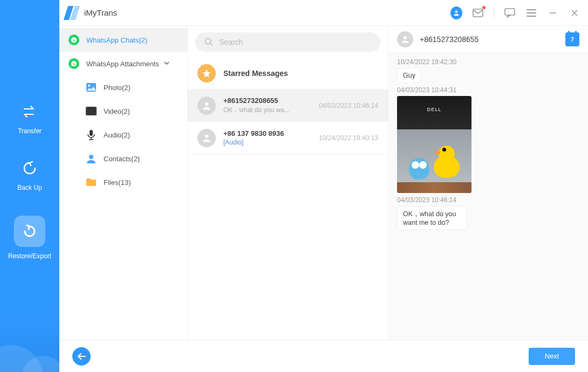 This screenshot has height=372, width=588. Describe the element at coordinates (434, 144) in the screenshot. I see `message-image: DELL` at that location.